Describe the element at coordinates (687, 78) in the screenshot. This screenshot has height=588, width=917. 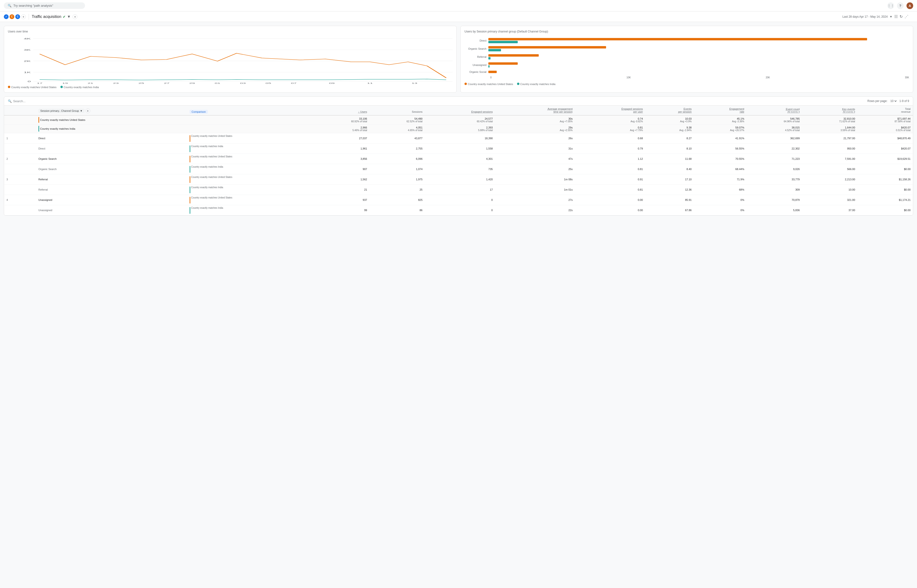
I see `bar-x-axis: 010K20K30K` at that location.